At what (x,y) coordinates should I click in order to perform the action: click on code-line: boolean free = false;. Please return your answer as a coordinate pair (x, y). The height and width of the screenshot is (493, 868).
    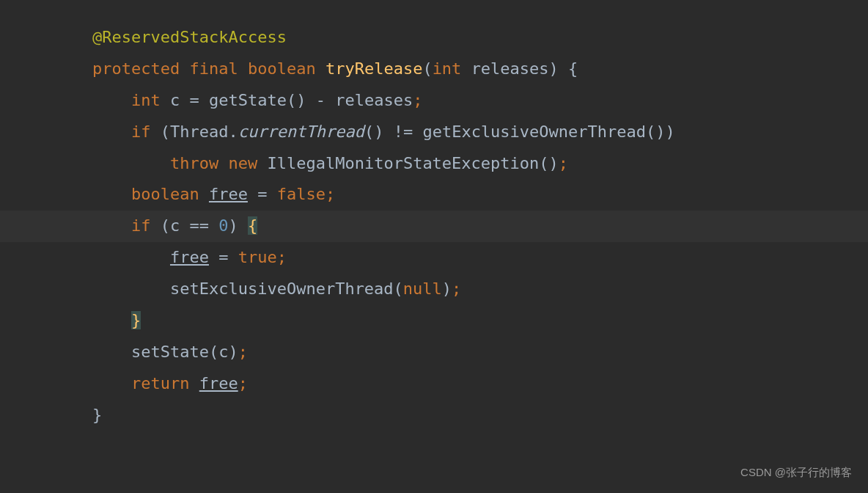
    Looking at the image, I should click on (434, 195).